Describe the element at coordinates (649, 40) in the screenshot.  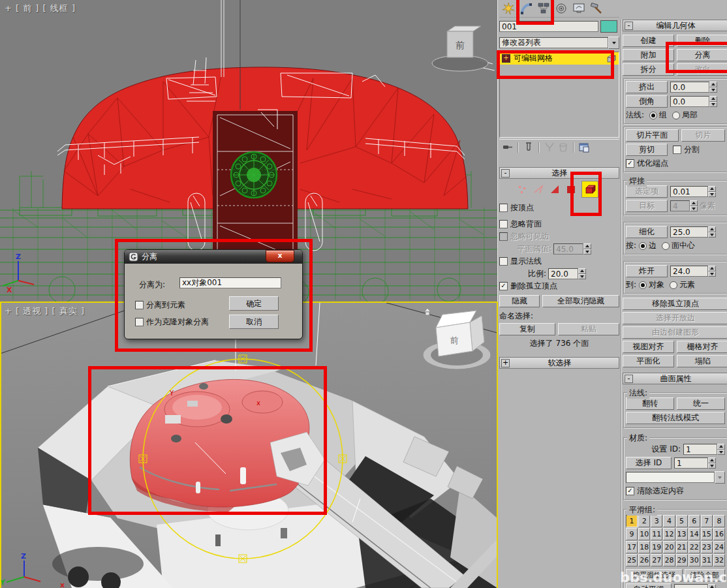
I see `create-button: 创建` at that location.